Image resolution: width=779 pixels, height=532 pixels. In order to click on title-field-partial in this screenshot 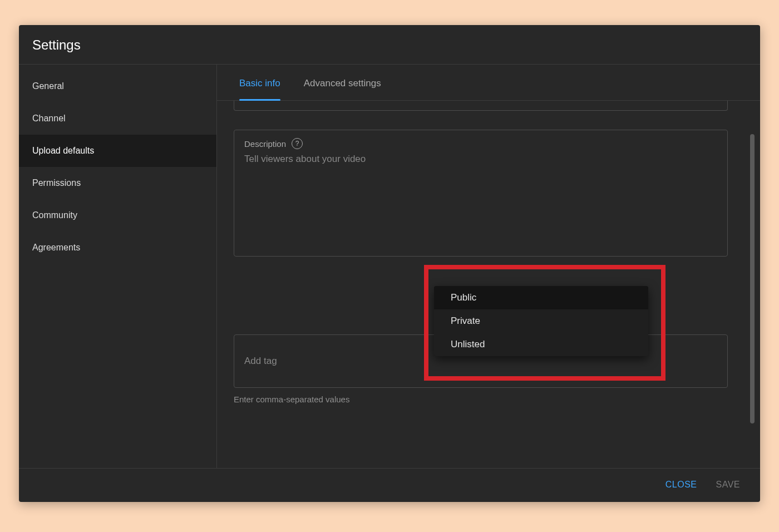, I will do `click(481, 106)`.